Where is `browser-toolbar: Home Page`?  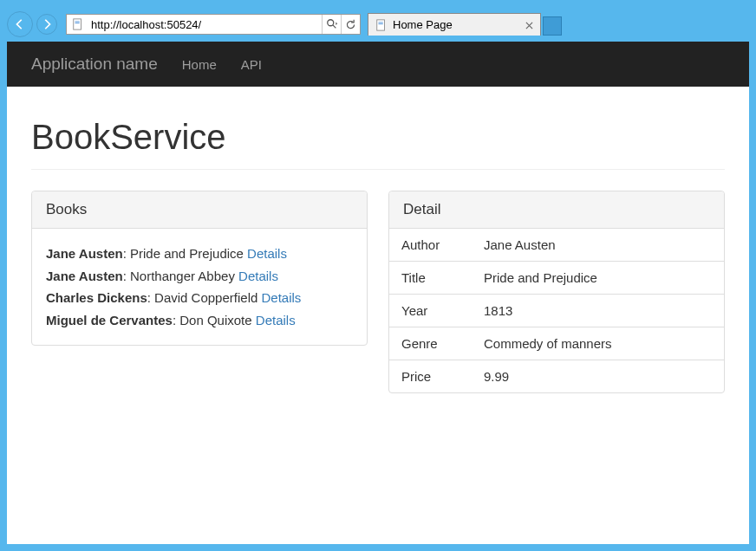
browser-toolbar: Home Page is located at coordinates (378, 21).